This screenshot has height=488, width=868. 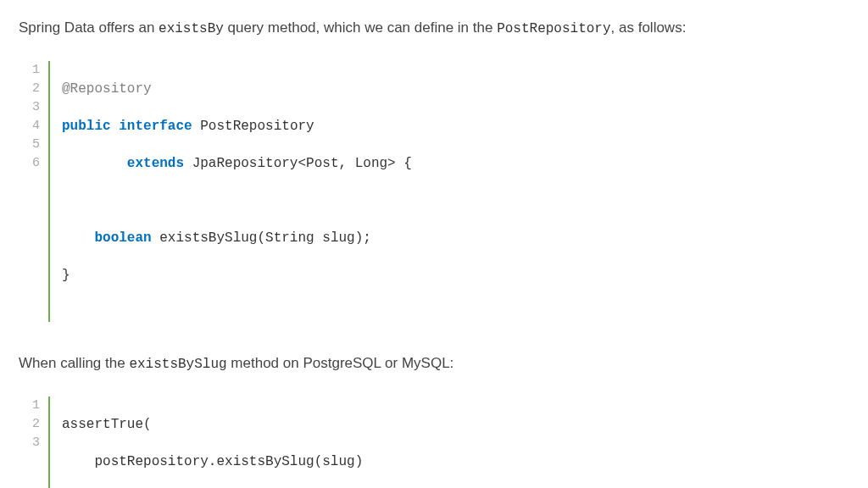 What do you see at coordinates (107, 89) in the screenshot?
I see `annotation: @Repository` at bounding box center [107, 89].